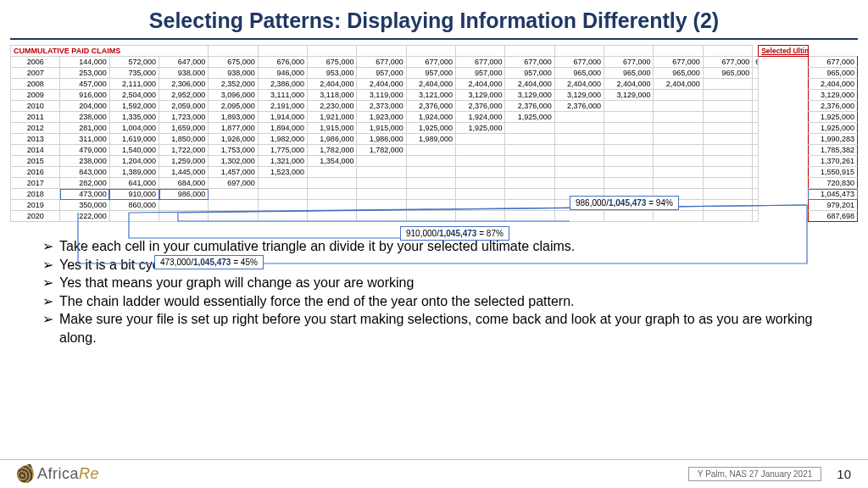 The height and width of the screenshot is (488, 868). What do you see at coordinates (209, 263) in the screenshot?
I see `callout-45: 473,000/1,045,473 = 45%` at bounding box center [209, 263].